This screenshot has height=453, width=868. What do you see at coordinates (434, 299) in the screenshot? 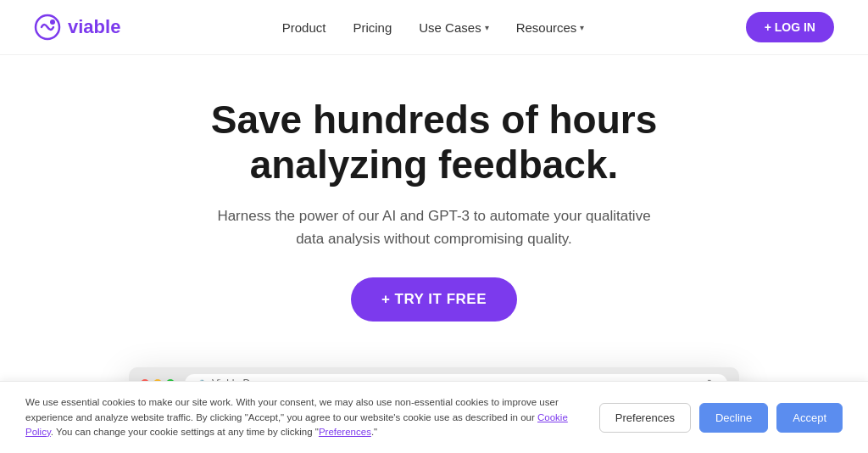
I see `try-it-free-button: + TRY IT FREE` at bounding box center [434, 299].